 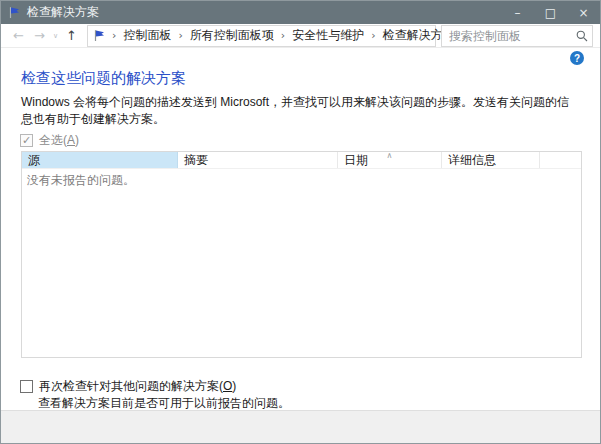 I want to click on navigation-bar: ← → ∨ ↑ › 控制面板 › 所有控制面板项 › 安全性与维护 › 检查解决…, so click(x=300, y=36).